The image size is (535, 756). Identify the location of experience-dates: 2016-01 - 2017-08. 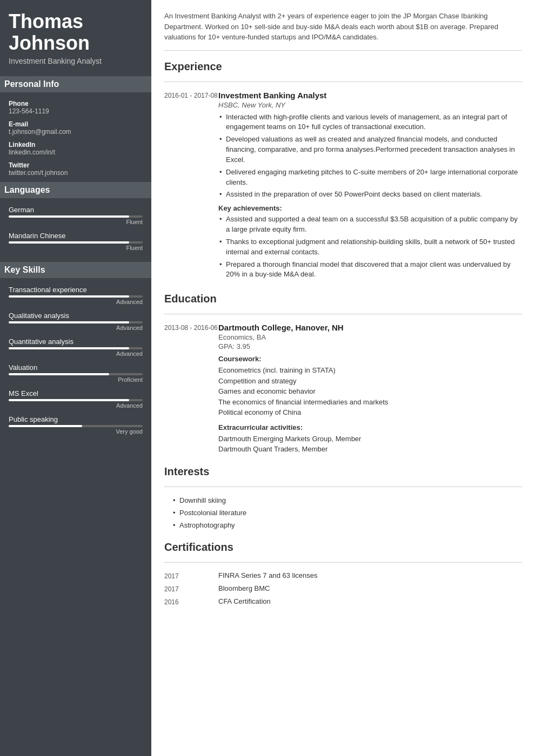
(191, 187).